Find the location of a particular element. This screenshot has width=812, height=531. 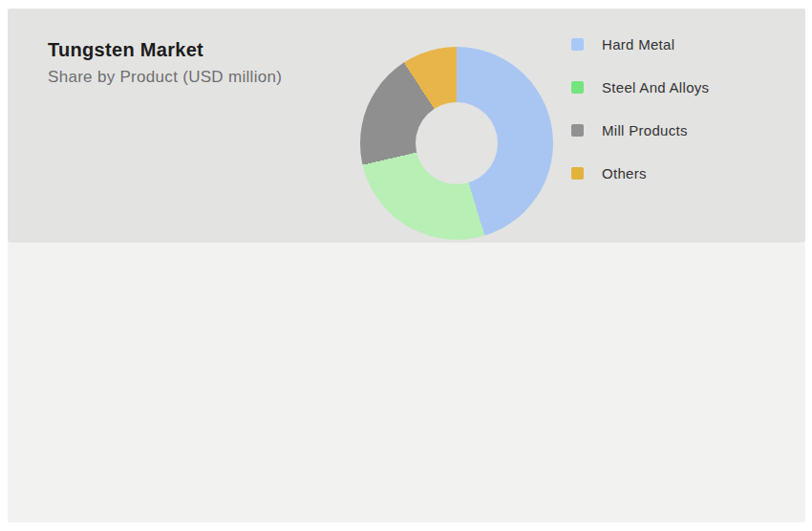

legend-item-others: Others is located at coordinates (640, 173).